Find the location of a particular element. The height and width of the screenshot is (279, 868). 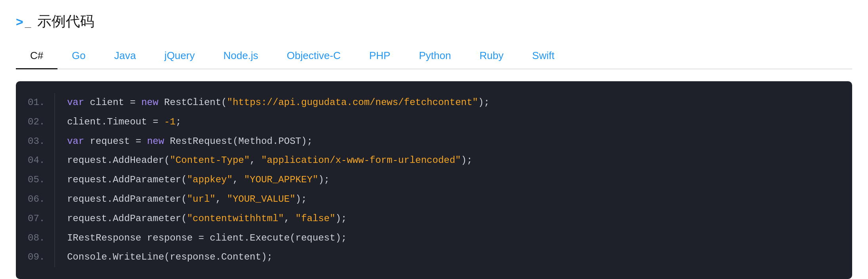

line-content: request.AddParameter("appkey", "YOUR_APP… is located at coordinates (453, 180).